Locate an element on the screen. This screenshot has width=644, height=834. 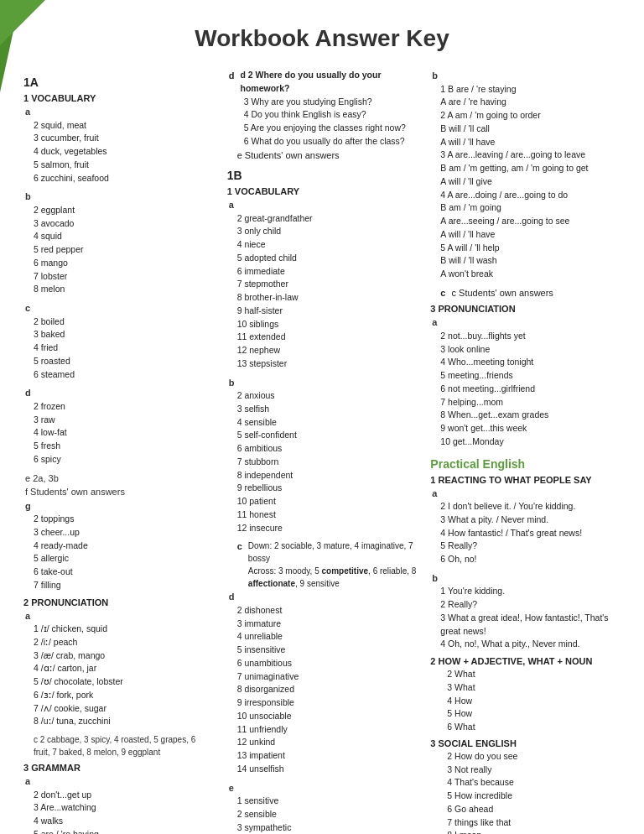
list-item: B am / 'm going is located at coordinates (530, 208).